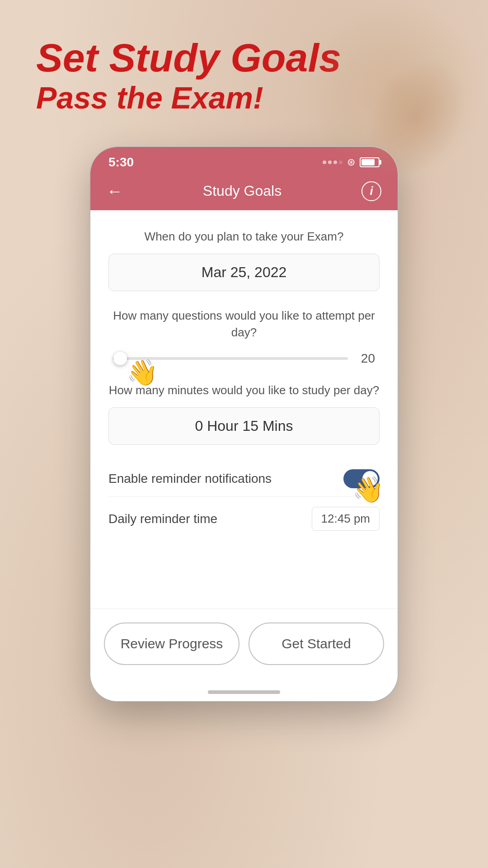 Image resolution: width=488 pixels, height=868 pixels. I want to click on minutes-question: How many minutes would you like to study…, so click(244, 390).